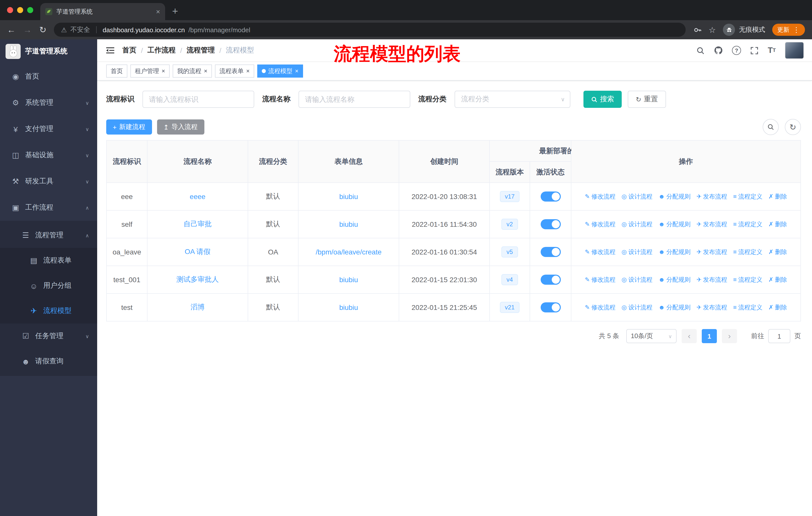 Image resolution: width=812 pixels, height=516 pixels. What do you see at coordinates (49, 336) in the screenshot?
I see `sidebar-item-task-management: ☑ 任务管理 ∨` at bounding box center [49, 336].